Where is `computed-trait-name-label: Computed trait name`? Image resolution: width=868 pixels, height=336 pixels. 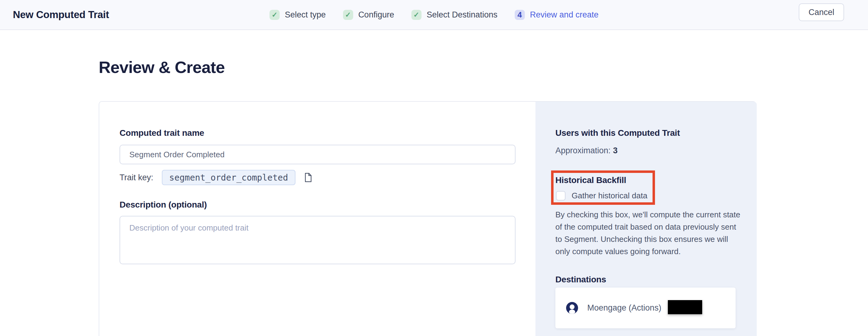 computed-trait-name-label: Computed trait name is located at coordinates (162, 133).